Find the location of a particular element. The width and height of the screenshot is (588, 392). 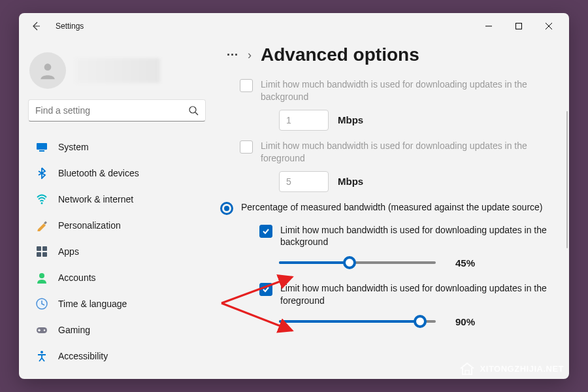

search-icon is located at coordinates (193, 110).